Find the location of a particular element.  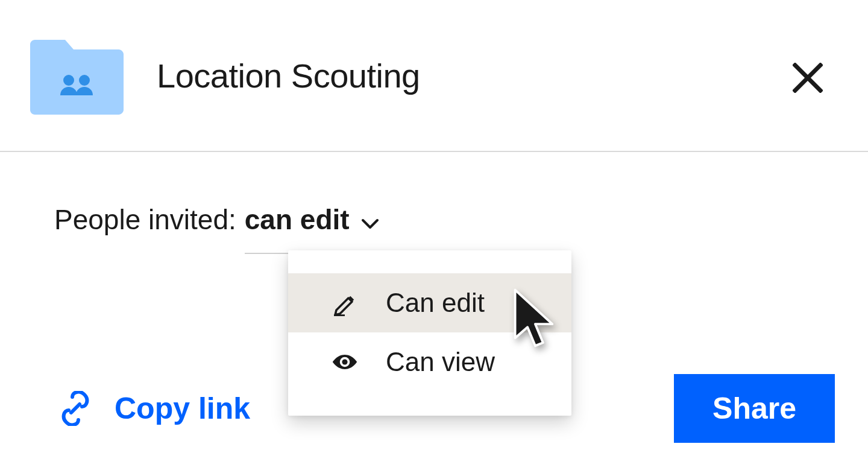

close-button is located at coordinates (808, 78).